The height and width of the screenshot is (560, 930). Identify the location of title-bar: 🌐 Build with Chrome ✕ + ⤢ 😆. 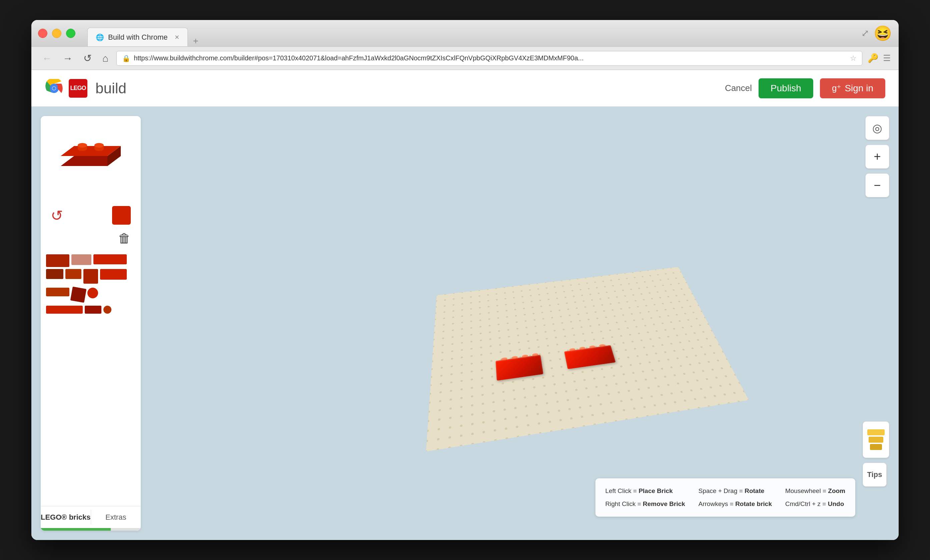
(465, 33).